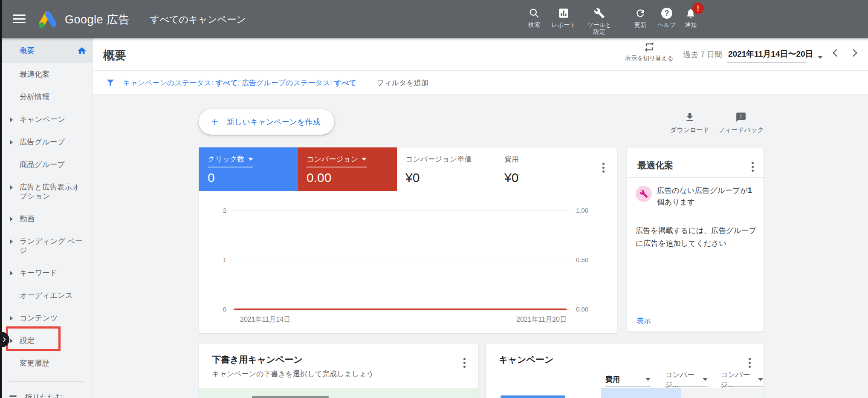 This screenshot has width=868, height=398. What do you see at coordinates (723, 393) in the screenshot?
I see `campaigns-row-conversion-cell` at bounding box center [723, 393].